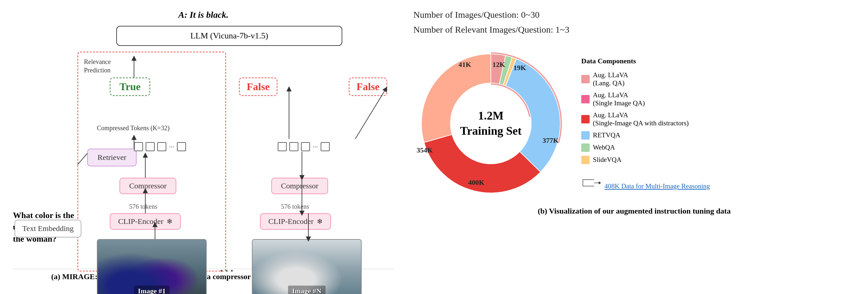  Describe the element at coordinates (368, 87) in the screenshot. I see `false-badge-2: False` at that location.